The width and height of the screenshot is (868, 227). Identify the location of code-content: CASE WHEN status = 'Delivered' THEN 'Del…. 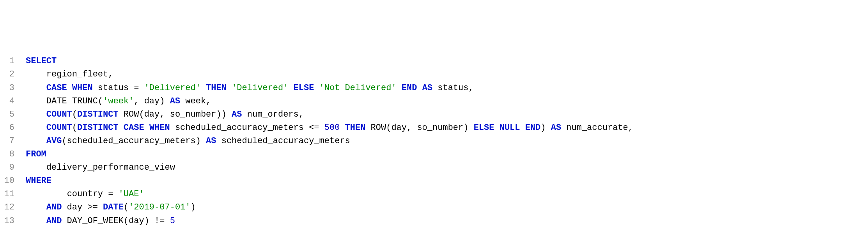
(247, 88).